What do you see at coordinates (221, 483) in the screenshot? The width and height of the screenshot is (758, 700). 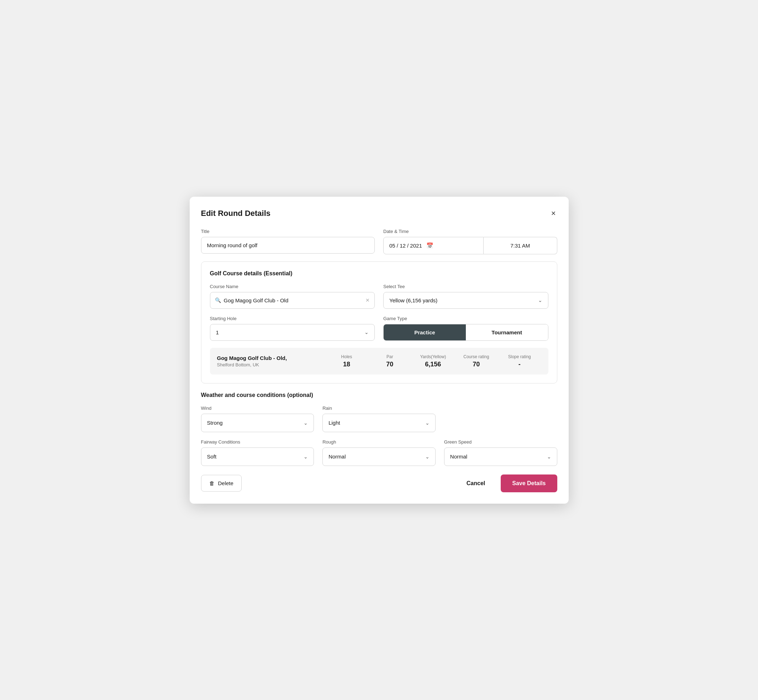 I see `delete-button: 🗑 Delete` at bounding box center [221, 483].